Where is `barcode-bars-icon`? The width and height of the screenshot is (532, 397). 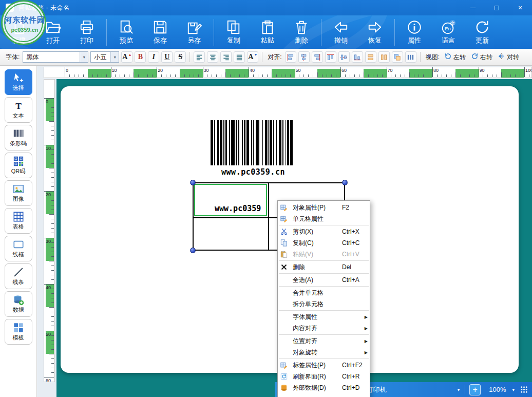
barcode-bars-icon is located at coordinates (253, 143).